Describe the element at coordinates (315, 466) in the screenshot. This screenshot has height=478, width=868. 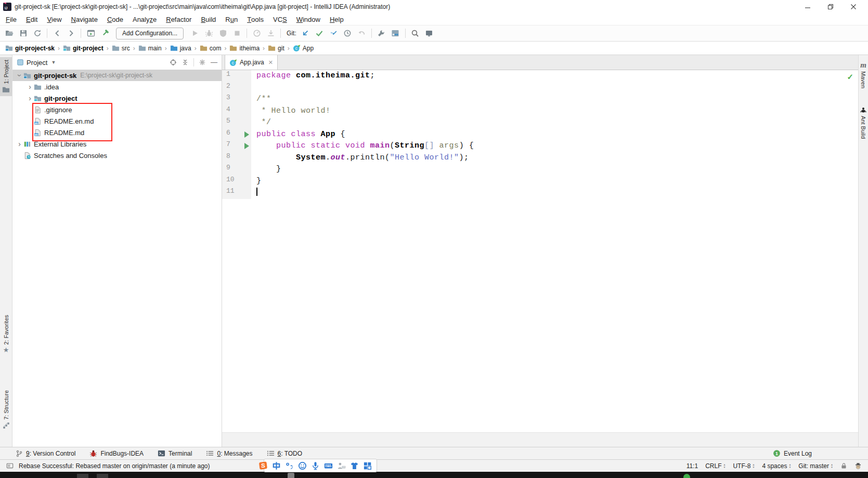
I see `microphone-icon` at that location.